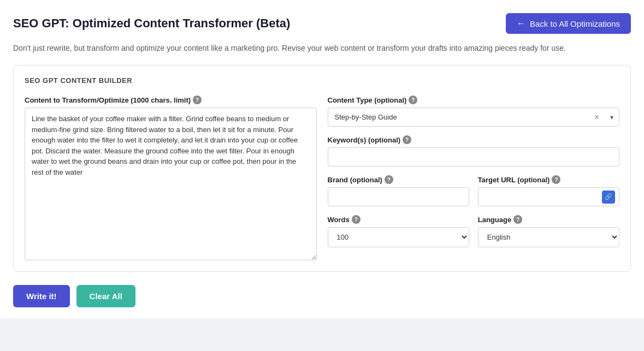 Image resolution: width=644 pixels, height=351 pixels. I want to click on url-link-icon: 🔗, so click(608, 197).